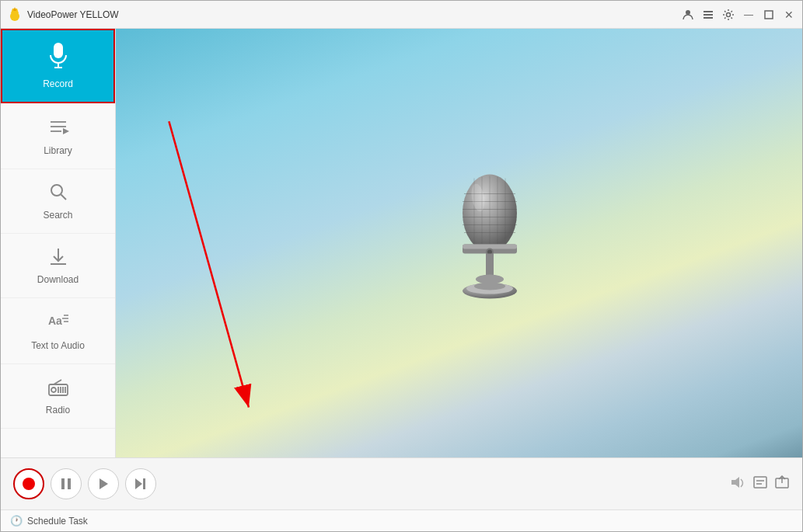 This screenshot has width=803, height=532. I want to click on right-controls, so click(760, 485).